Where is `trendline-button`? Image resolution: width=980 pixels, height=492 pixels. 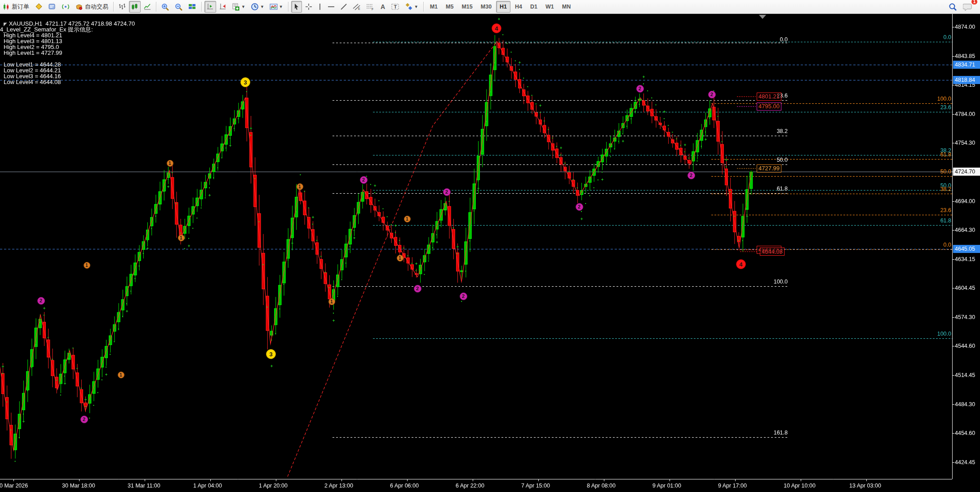 trendline-button is located at coordinates (344, 7).